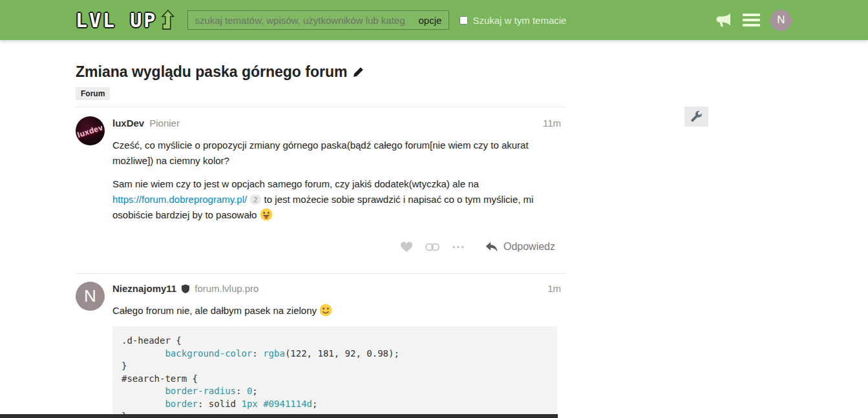 This screenshot has height=418, width=868. I want to click on post-1-meta: luxDev Pionier 11m, so click(339, 123).